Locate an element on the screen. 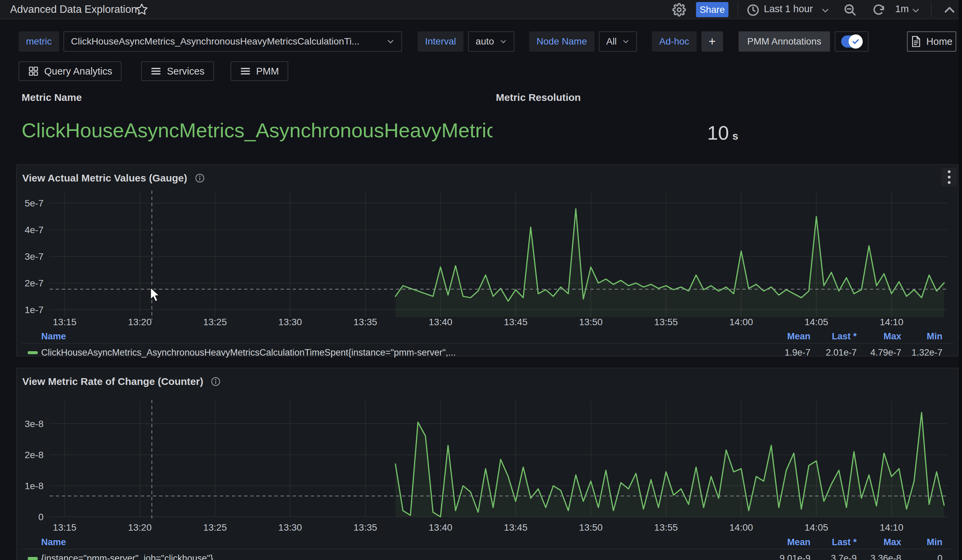 This screenshot has width=962, height=560. svg-text: 1e-8 is located at coordinates (34, 486).